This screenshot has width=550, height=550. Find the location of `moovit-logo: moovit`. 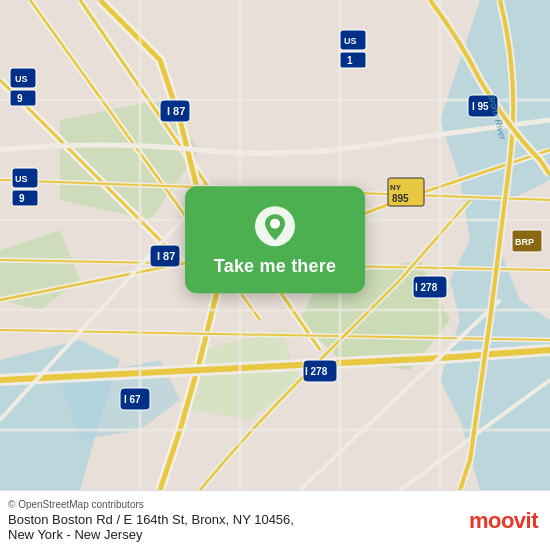

moovit-logo: moovit is located at coordinates (504, 521).